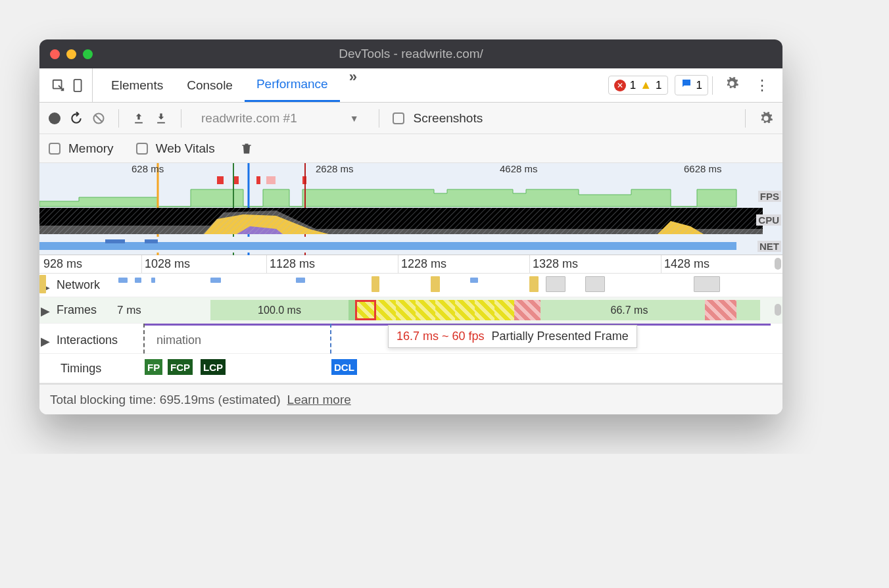 The width and height of the screenshot is (889, 588). I want to click on perf-toolbar: readwrite.com #1 ▼ Screenshots, so click(411, 118).